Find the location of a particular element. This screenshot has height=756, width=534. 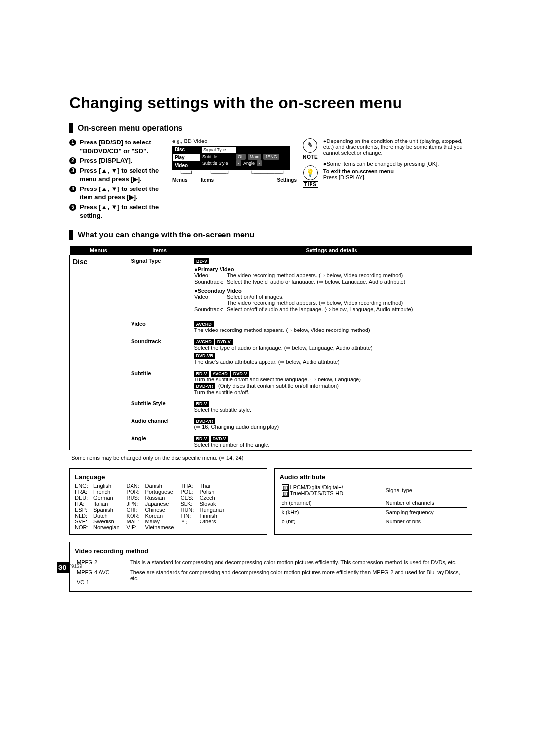

lang-row: MAL:Malay is located at coordinates (150, 521).